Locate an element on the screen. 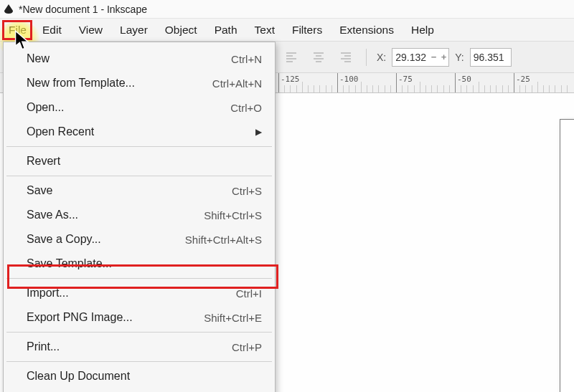 This screenshot has height=392, width=574. ruler-tick: -50 is located at coordinates (484, 83).